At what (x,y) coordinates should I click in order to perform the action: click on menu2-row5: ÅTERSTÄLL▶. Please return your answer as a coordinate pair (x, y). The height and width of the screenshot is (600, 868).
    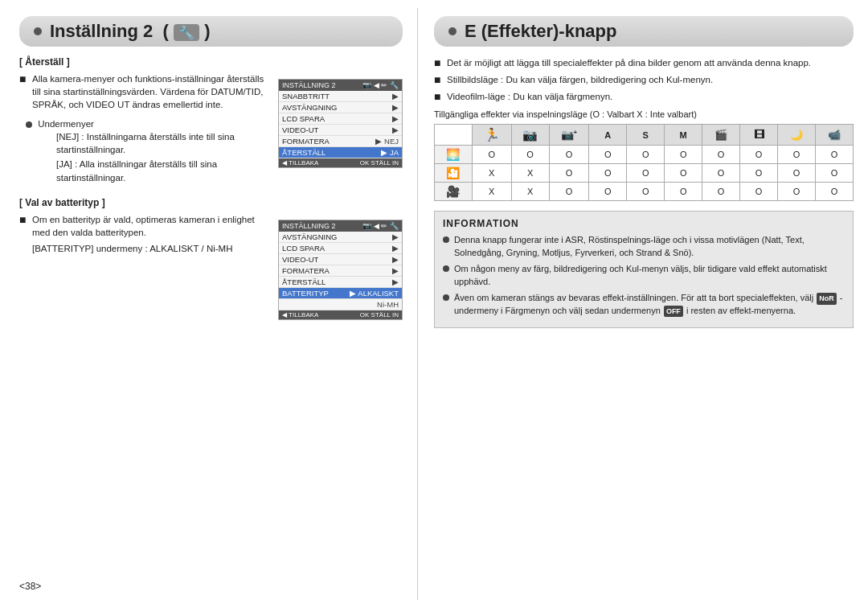
    Looking at the image, I should click on (341, 282).